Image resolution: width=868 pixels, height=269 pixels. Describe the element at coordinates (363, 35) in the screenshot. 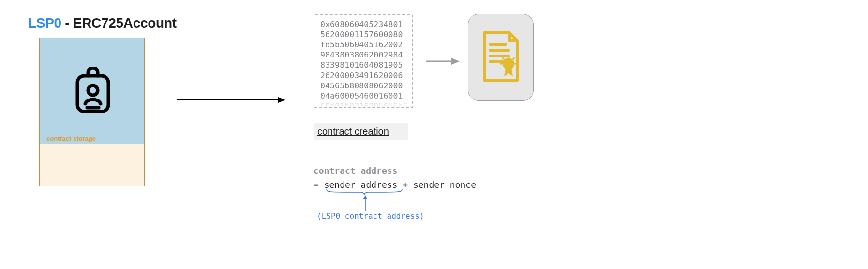

I see `bytecode-line: 56200001157600080` at that location.